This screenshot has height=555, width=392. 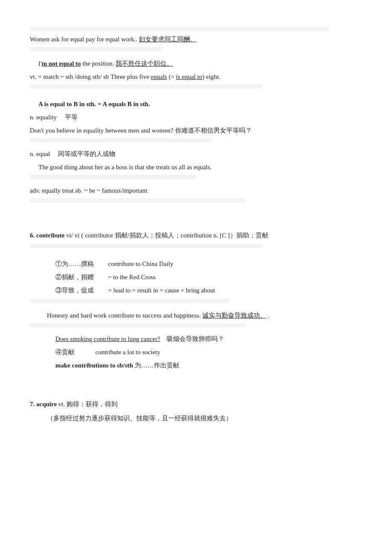 What do you see at coordinates (125, 167) in the screenshot?
I see `equal-sentence: The good thing about her as a boss is th…` at bounding box center [125, 167].